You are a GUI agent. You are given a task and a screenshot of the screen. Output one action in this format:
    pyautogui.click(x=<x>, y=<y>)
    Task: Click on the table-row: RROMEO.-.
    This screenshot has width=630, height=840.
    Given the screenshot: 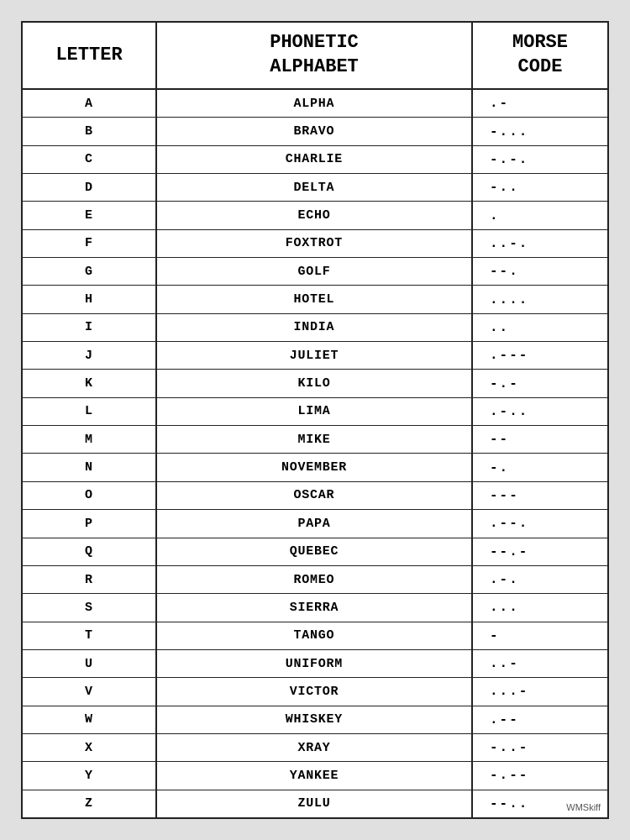 What is the action you would take?
    pyautogui.click(x=315, y=580)
    